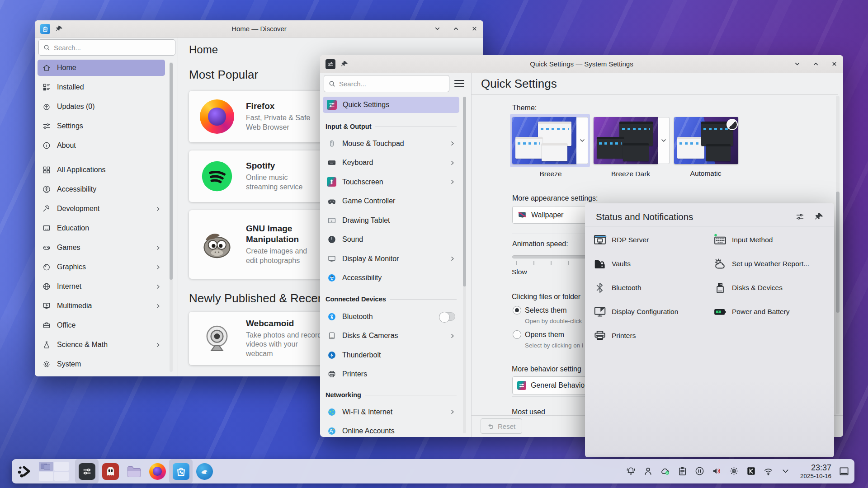  I want to click on cloud-sync-icon, so click(665, 471).